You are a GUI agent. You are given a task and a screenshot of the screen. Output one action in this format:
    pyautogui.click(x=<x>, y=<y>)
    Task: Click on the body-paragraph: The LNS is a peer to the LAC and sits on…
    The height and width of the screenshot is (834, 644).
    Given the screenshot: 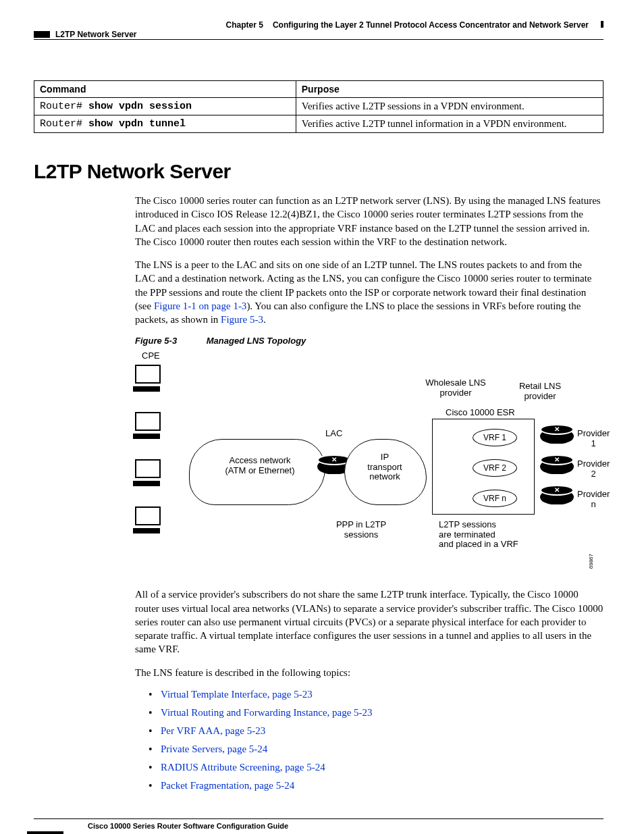 What is the action you would take?
    pyautogui.click(x=369, y=292)
    